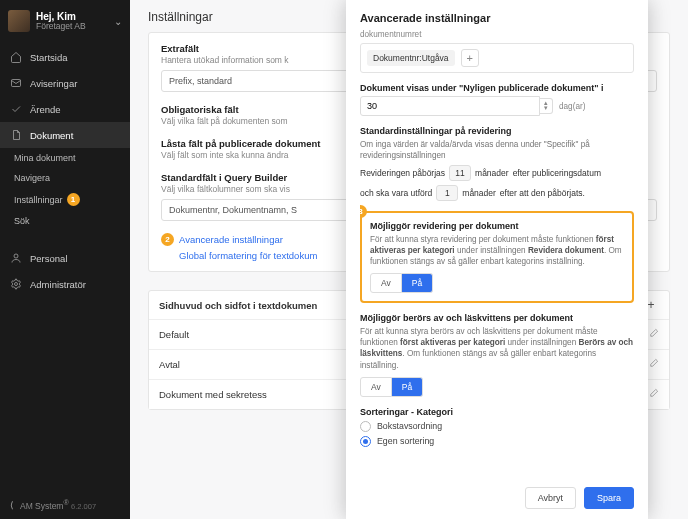 The image size is (688, 519). Describe the element at coordinates (74, 200) in the screenshot. I see `badge-1: 1` at that location.